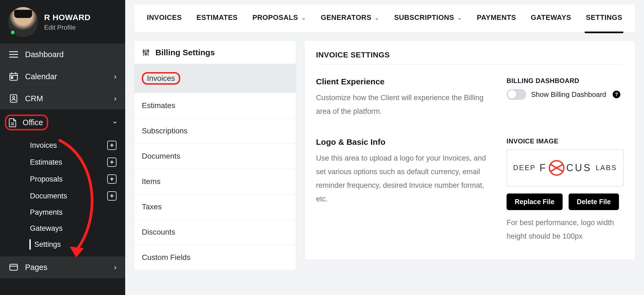 Image resolution: width=644 pixels, height=295 pixels. Describe the element at coordinates (217, 18) in the screenshot. I see `tab-estimates: ESTIMATES` at that location.